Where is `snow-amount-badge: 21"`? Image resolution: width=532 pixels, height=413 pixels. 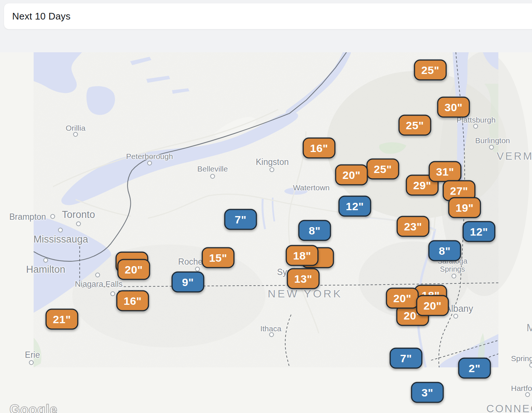
snow-amount-badge: 21" is located at coordinates (62, 320).